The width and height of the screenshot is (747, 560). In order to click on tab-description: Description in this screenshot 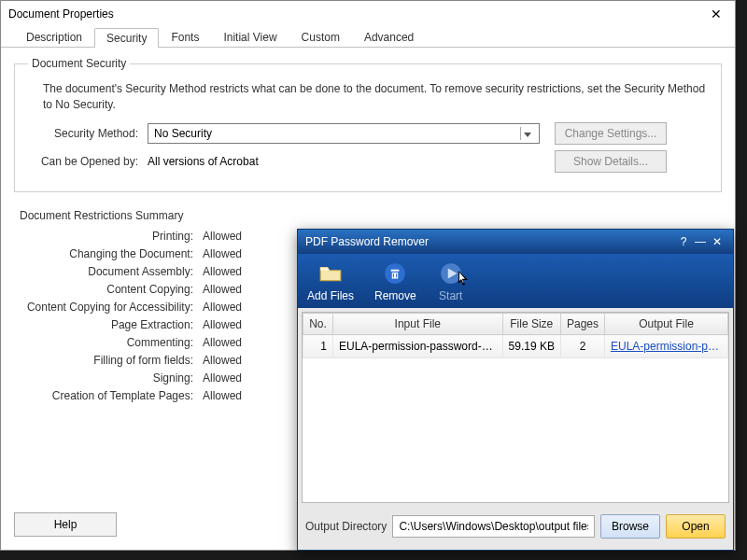, I will do `click(54, 37)`.